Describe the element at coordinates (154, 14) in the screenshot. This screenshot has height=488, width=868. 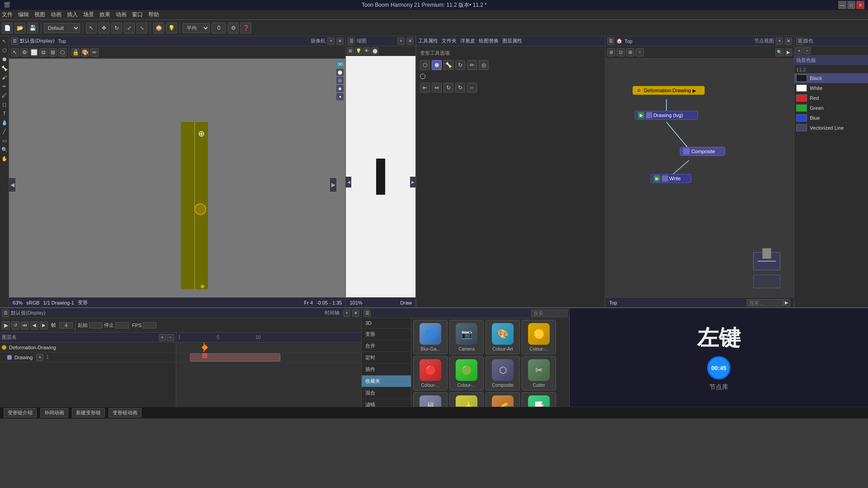
I see `menu-help: 帮助` at that location.